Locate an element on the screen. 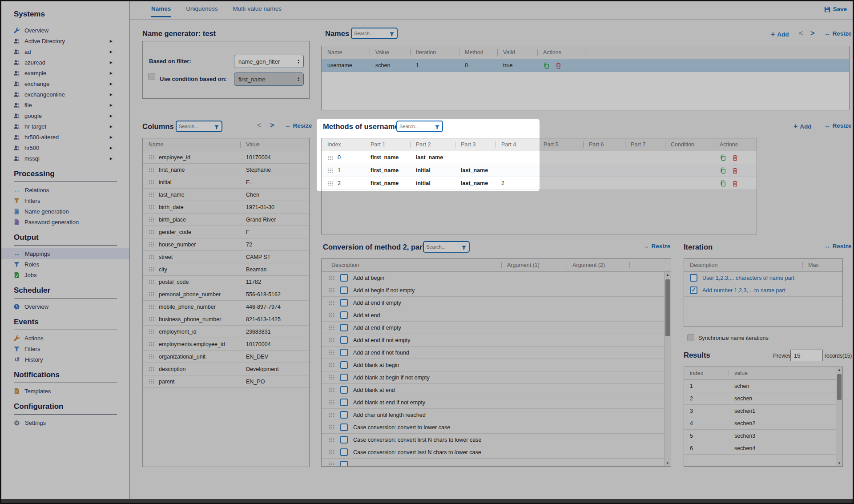 This screenshot has width=854, height=504. sidebar-item-example: example ▶ is located at coordinates (65, 73).